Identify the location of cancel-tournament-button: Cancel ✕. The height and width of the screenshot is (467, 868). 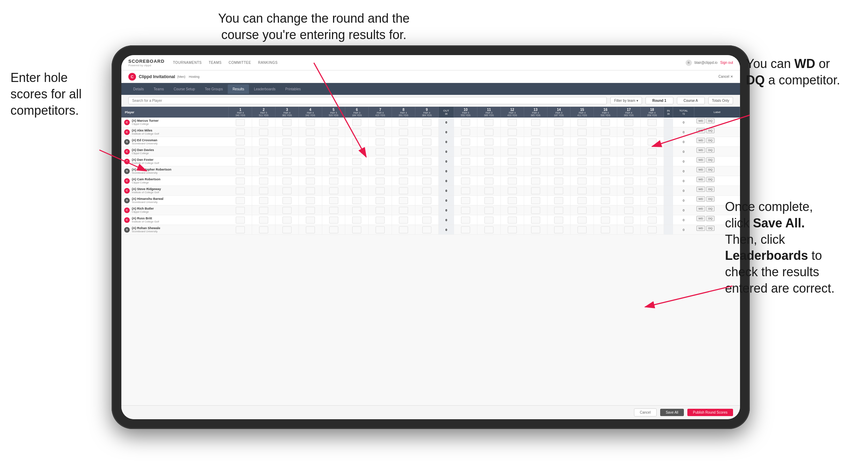
(726, 77).